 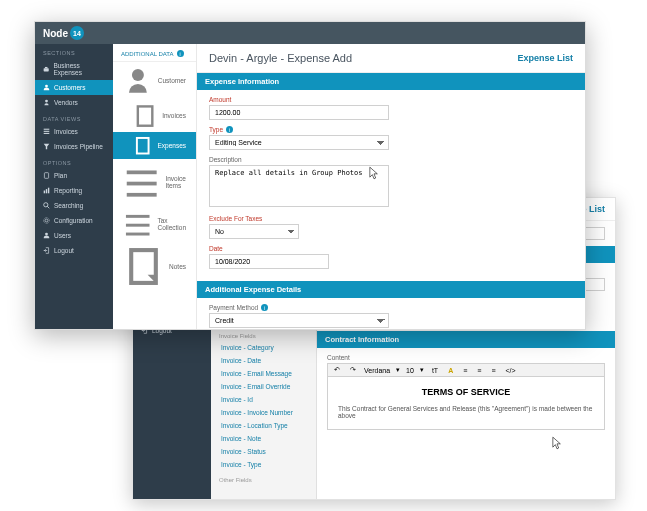 I want to click on page-header: Devin - Argyle - Expense Add Expense Lis…, so click(x=391, y=58).